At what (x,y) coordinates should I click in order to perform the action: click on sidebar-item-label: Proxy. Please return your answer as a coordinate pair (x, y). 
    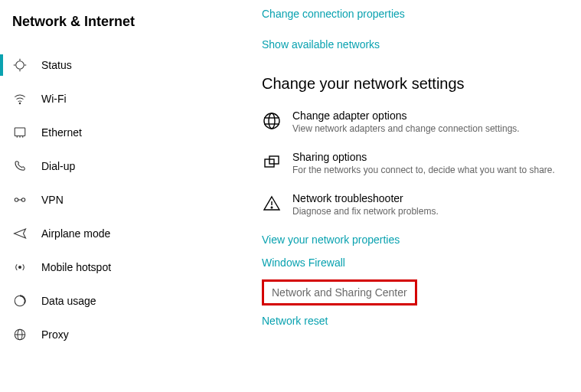
    Looking at the image, I should click on (55, 335).